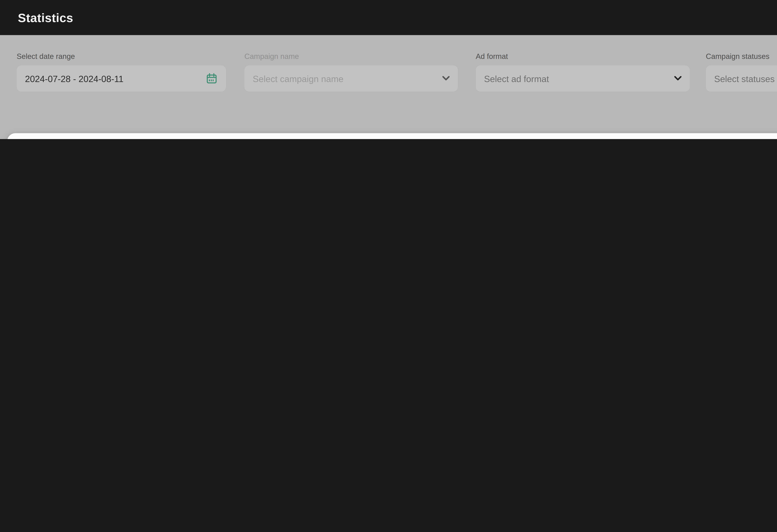 Image resolution: width=777 pixels, height=532 pixels. I want to click on top-bar: Statistics, so click(388, 17).